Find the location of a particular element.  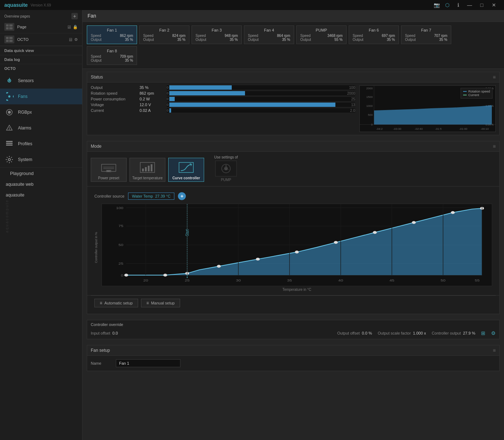

sync-button: ⬡ is located at coordinates (447, 5).